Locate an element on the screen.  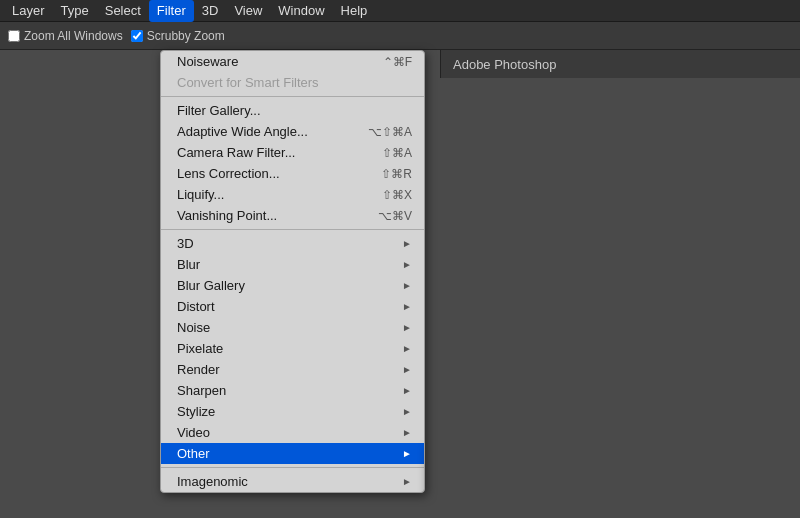
menu-item-3d: 3D ► is located at coordinates (292, 244).